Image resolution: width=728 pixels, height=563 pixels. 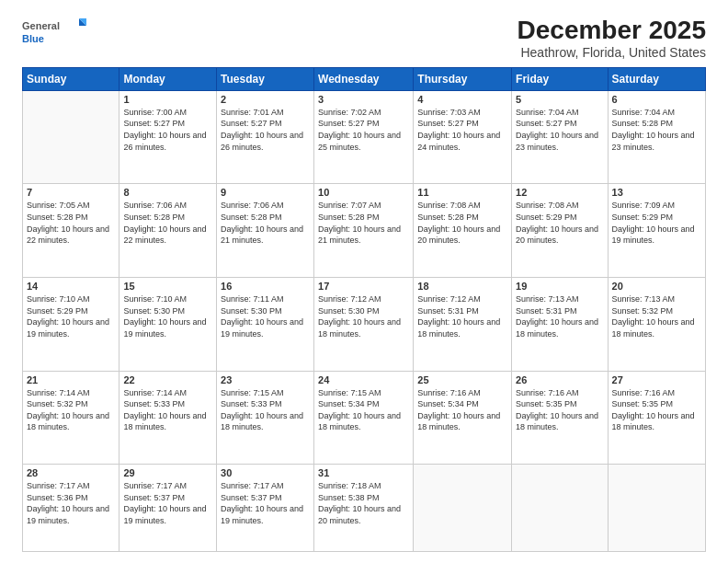 What do you see at coordinates (72, 79) in the screenshot?
I see `header-sunday: Sunday` at bounding box center [72, 79].